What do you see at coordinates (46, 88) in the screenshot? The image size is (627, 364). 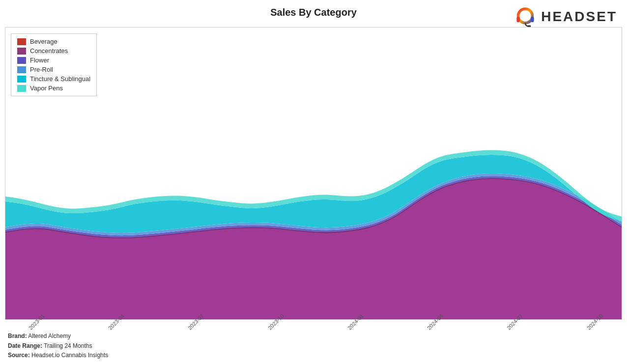 I see `legend-label-vaporpens: Vapor Pens` at bounding box center [46, 88].